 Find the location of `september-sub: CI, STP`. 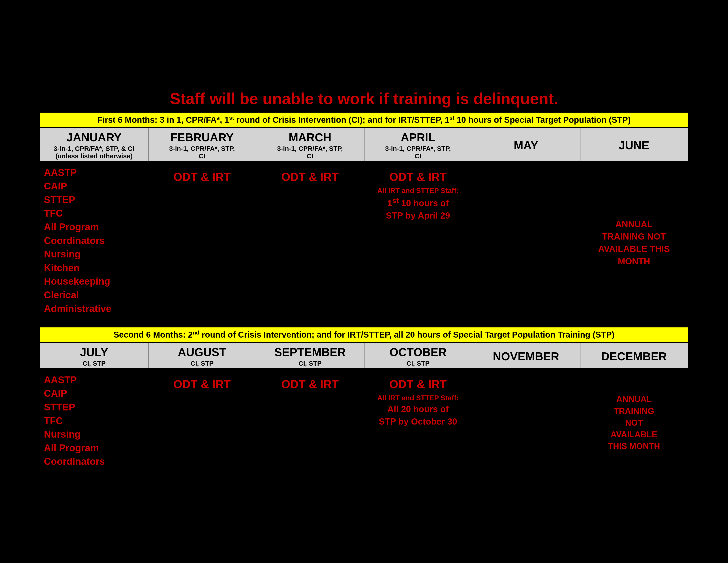

september-sub: CI, STP is located at coordinates (310, 364).